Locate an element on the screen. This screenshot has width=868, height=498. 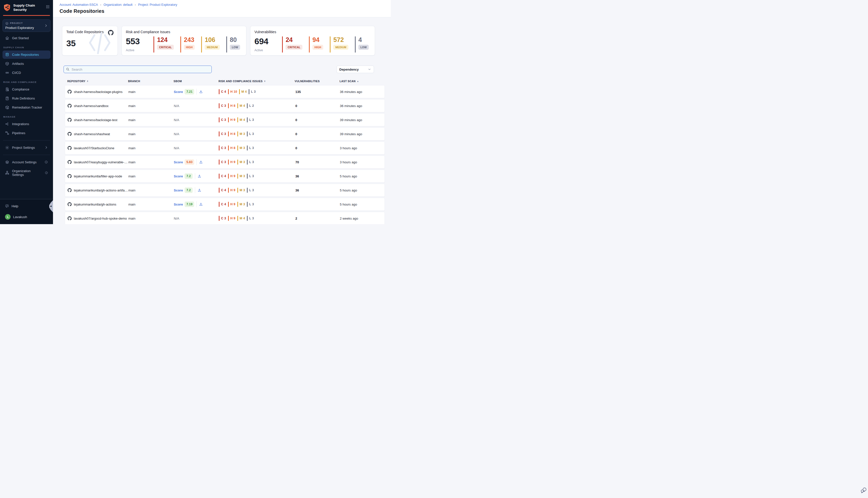
severity-badge: HIGH is located at coordinates (189, 47).